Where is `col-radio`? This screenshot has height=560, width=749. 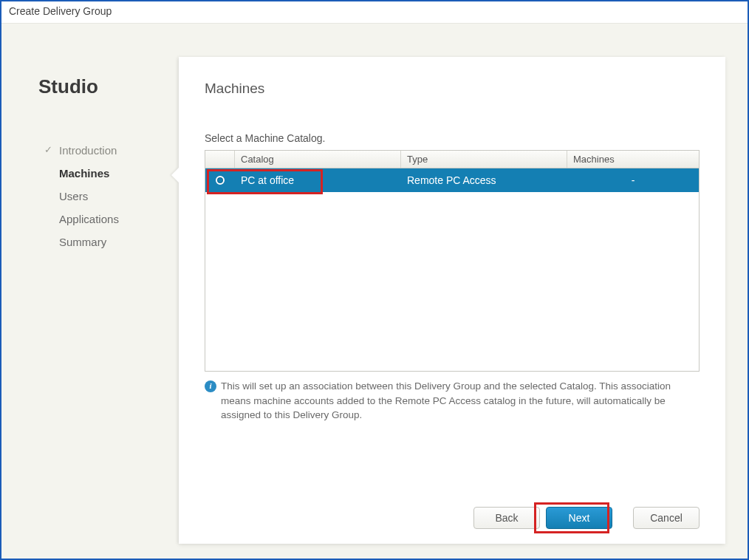
col-radio is located at coordinates (220, 160).